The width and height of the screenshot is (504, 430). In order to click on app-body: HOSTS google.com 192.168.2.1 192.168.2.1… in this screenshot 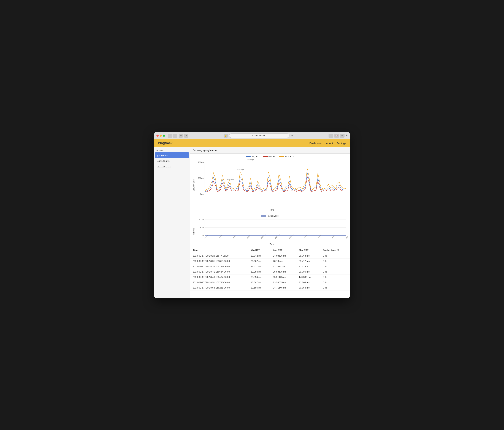, I will do `click(252, 222)`.